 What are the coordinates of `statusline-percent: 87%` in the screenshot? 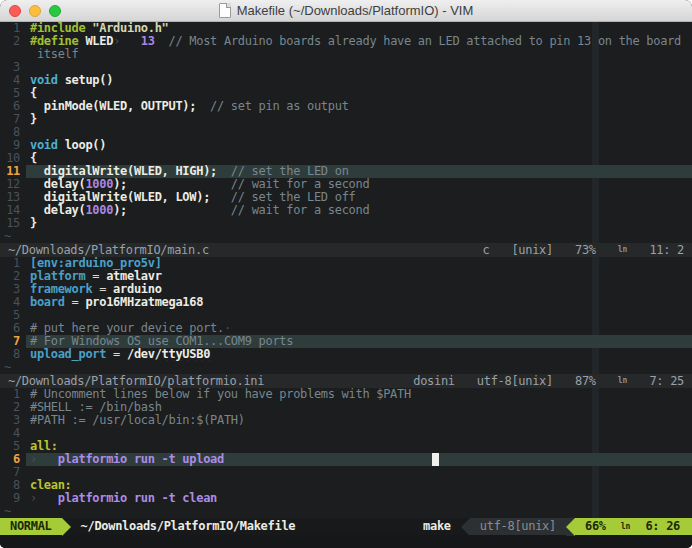 It's located at (586, 381).